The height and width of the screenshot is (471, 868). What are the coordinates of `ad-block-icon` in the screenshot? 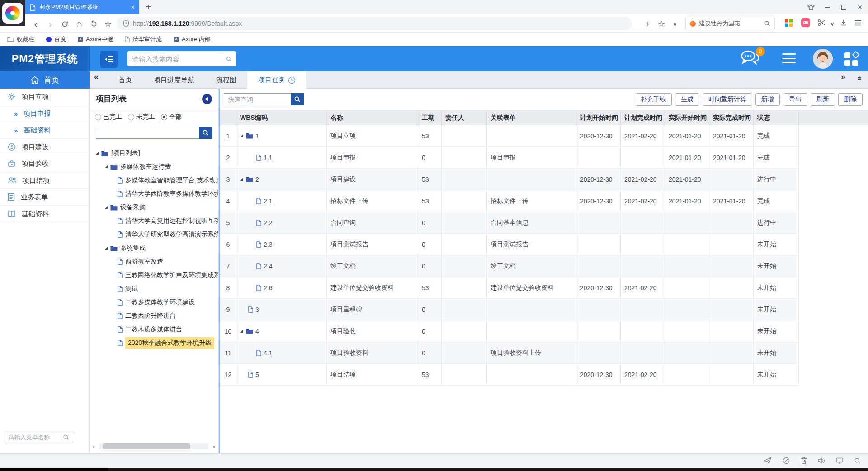 It's located at (786, 461).